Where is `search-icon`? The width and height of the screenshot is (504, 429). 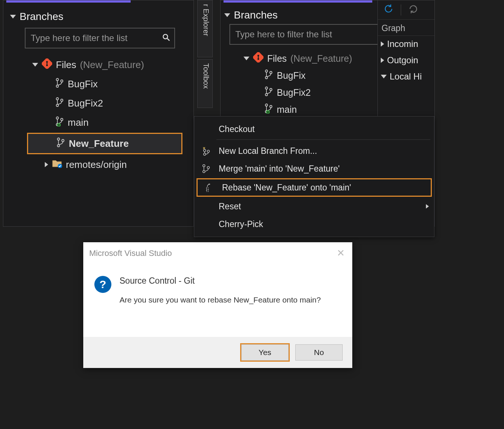
search-icon is located at coordinates (166, 38).